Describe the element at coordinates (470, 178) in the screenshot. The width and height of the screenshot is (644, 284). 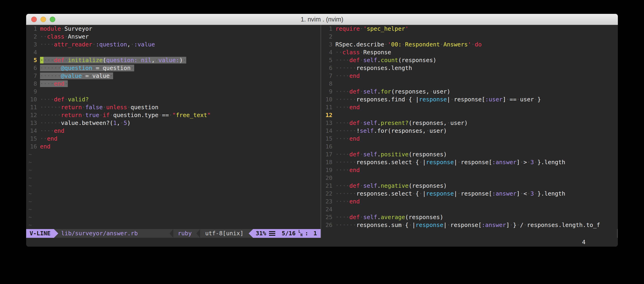
I see `code-line: 20` at that location.